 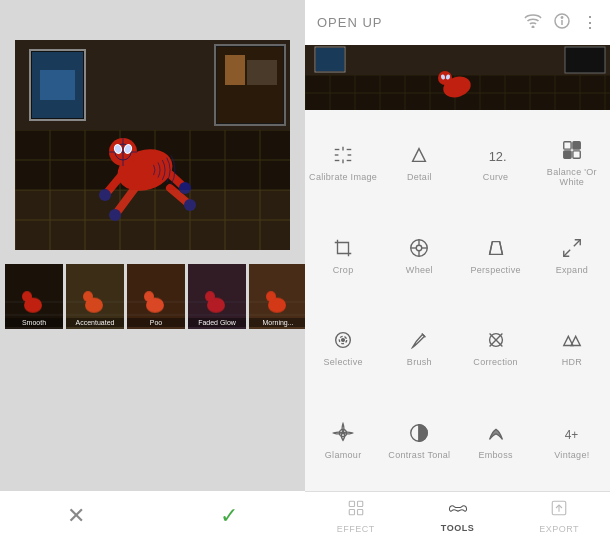 I want to click on thumb-label-3: Poo, so click(x=156, y=322).